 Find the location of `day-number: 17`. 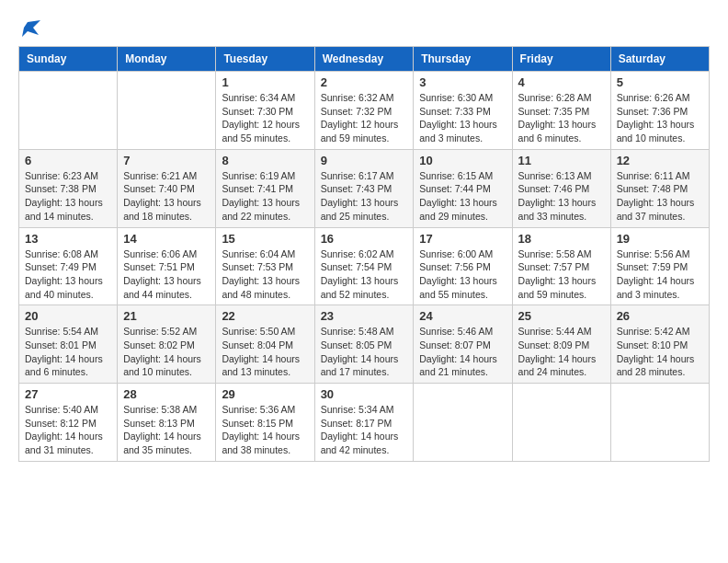

day-number: 17 is located at coordinates (462, 239).